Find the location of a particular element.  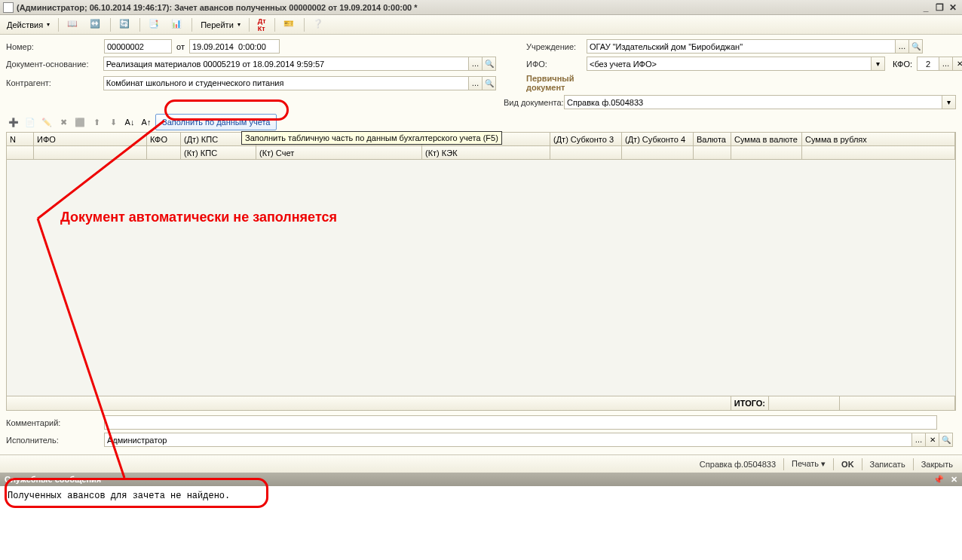

col-kt-schet: (Кт) Счет is located at coordinates (339, 153).